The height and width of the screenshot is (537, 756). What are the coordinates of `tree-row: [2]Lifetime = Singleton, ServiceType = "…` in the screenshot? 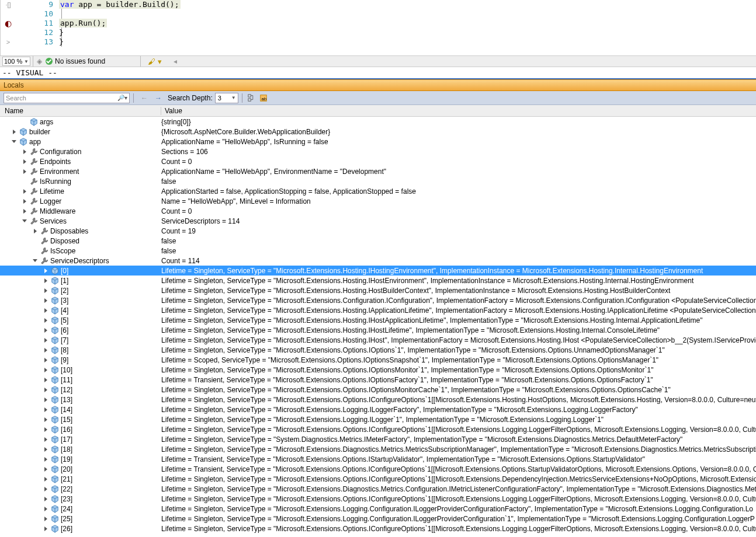 It's located at (378, 291).